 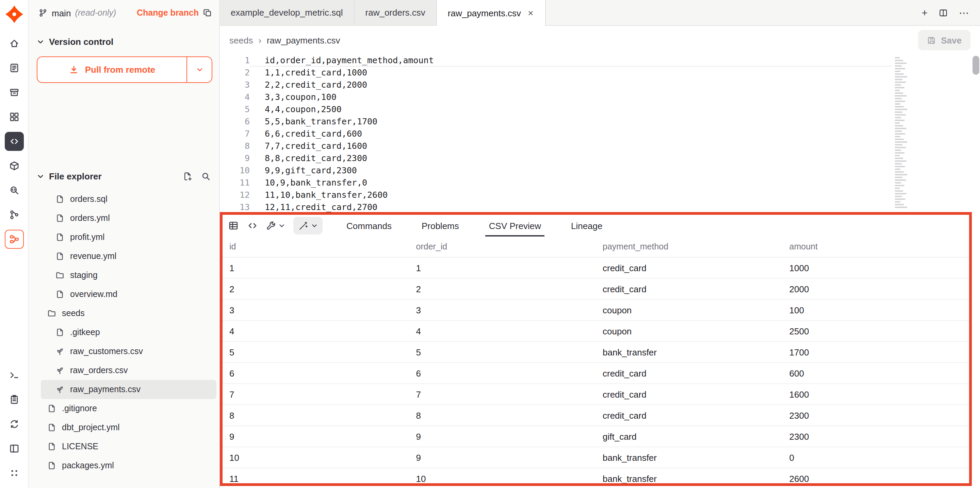 I want to click on file-explorer-header: File explorer, so click(x=124, y=176).